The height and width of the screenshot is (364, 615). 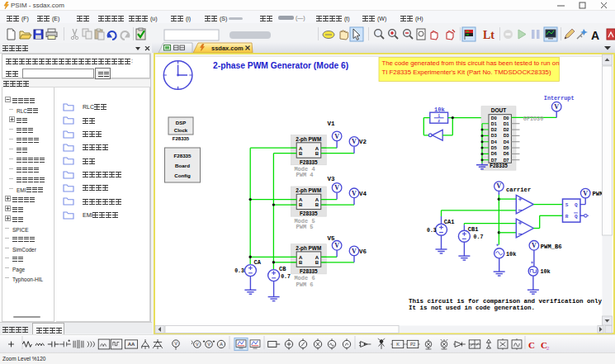 What do you see at coordinates (132, 344) in the screenshot?
I see `svg-text: AA` at bounding box center [132, 344].